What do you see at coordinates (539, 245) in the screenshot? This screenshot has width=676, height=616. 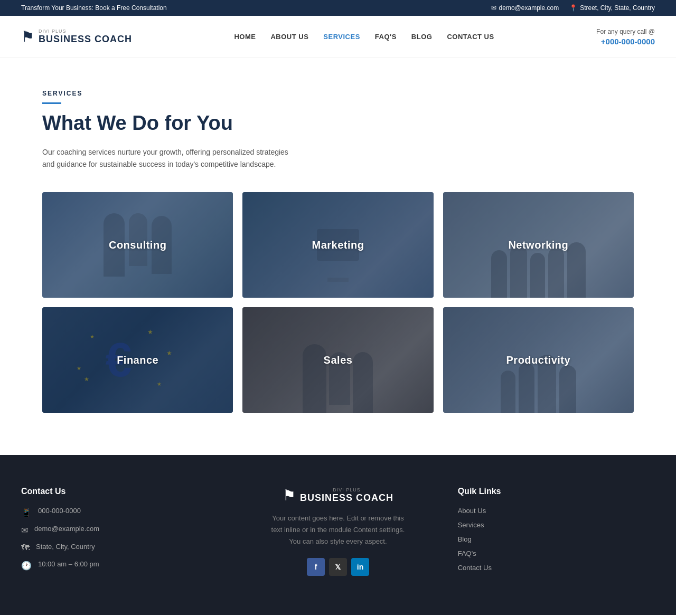 I see `networking-overlay: Networking` at bounding box center [539, 245].